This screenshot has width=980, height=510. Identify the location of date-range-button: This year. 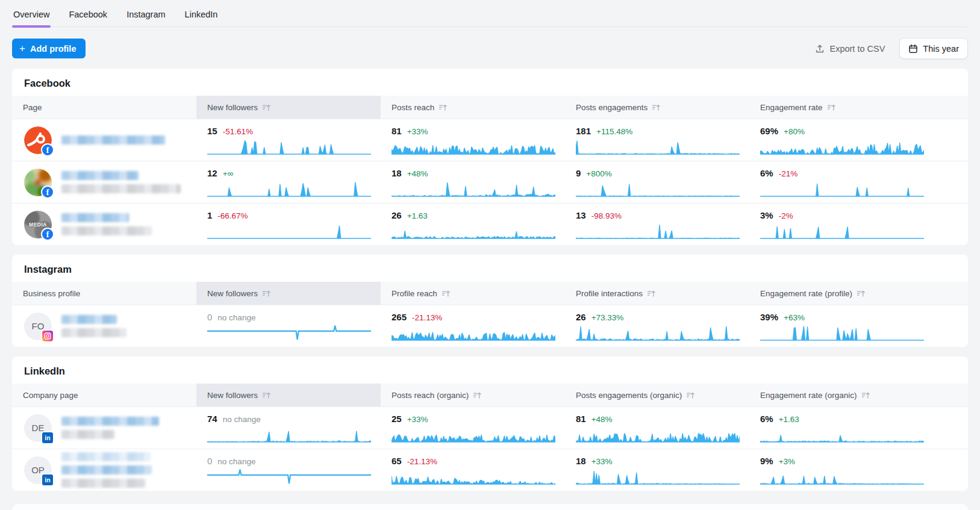
(934, 48).